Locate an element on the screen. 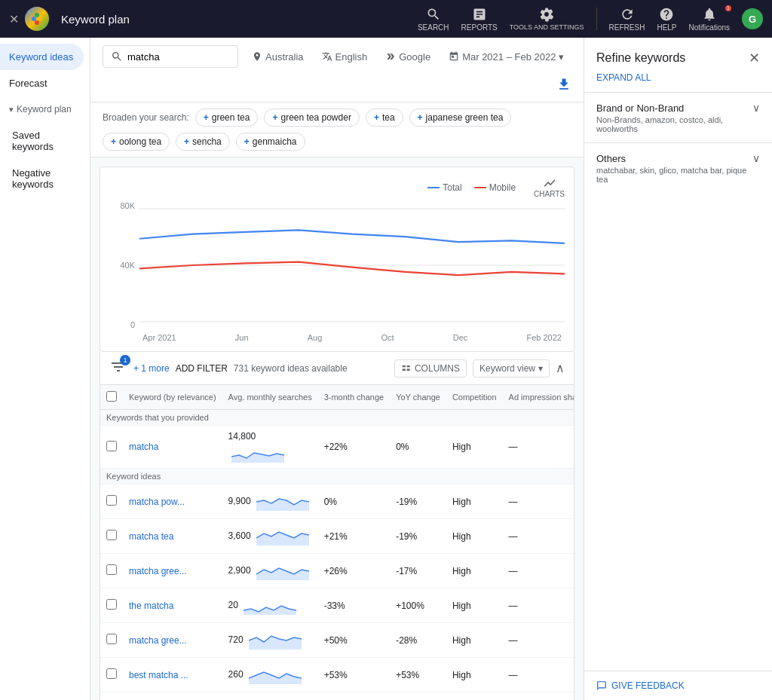 The width and height of the screenshot is (772, 700). view-chevron-icon: ▾ is located at coordinates (541, 368).